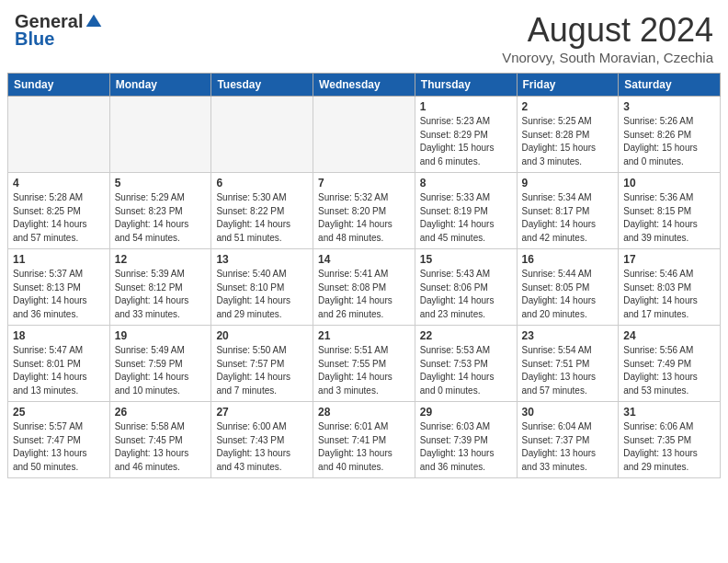 The image size is (728, 563). I want to click on day-number: 3, so click(669, 107).